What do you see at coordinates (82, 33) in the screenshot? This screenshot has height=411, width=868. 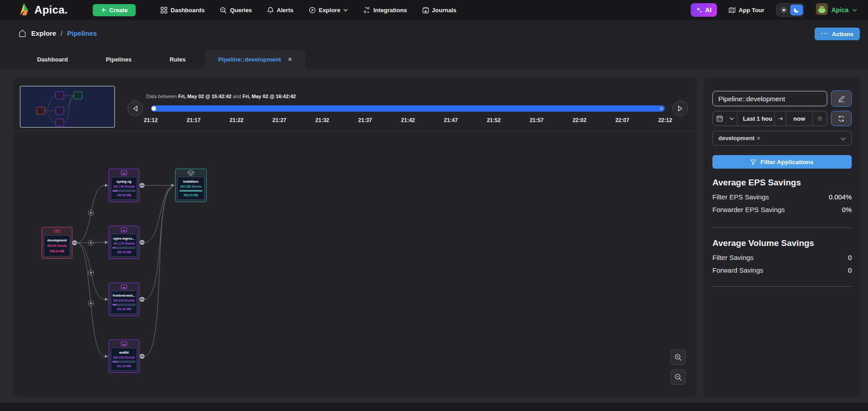 I see `breadcrumb-current: Pipelines` at bounding box center [82, 33].